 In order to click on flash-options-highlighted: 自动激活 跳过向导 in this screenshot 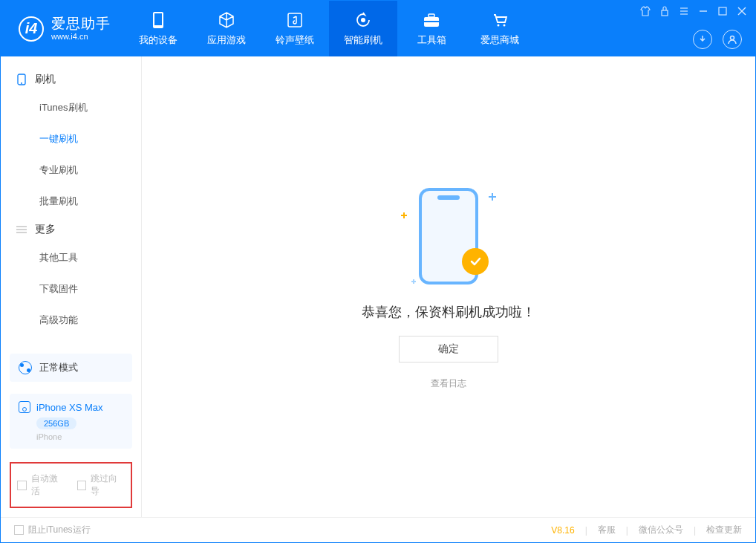, I will do `click(71, 485)`.